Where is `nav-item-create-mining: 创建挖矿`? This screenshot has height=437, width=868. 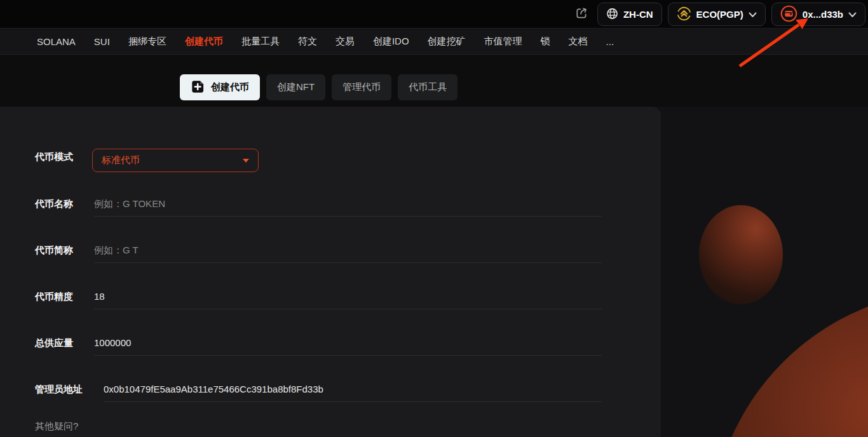
nav-item-create-mining: 创建挖矿 is located at coordinates (447, 42).